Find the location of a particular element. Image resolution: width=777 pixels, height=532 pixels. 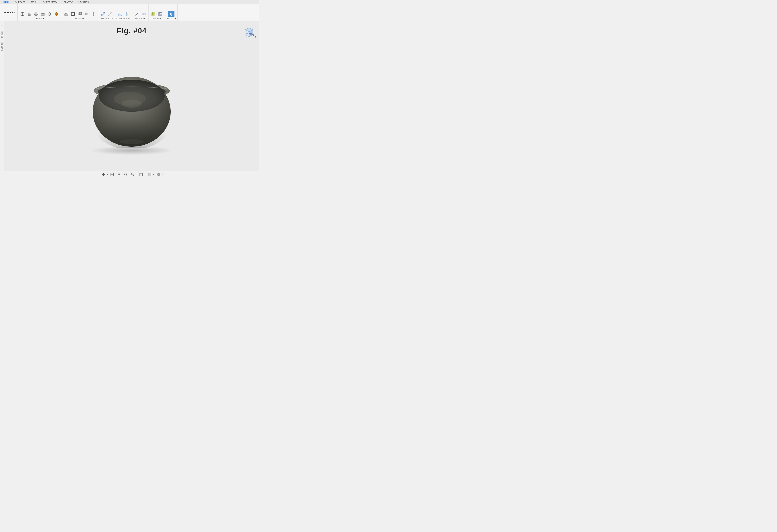

offset-icon is located at coordinates (86, 14).